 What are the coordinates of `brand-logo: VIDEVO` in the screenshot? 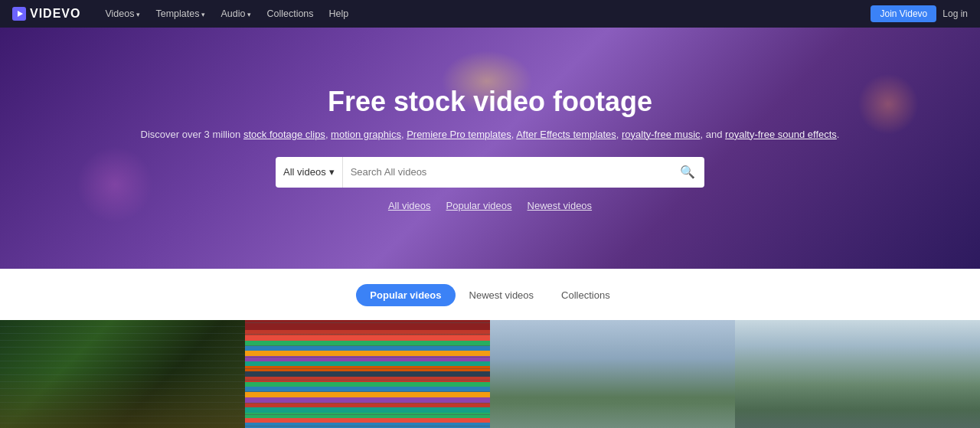 It's located at (46, 14).